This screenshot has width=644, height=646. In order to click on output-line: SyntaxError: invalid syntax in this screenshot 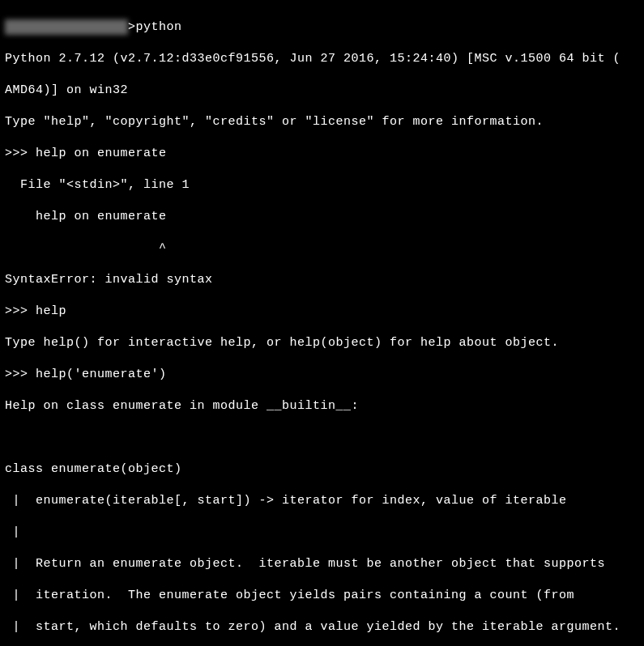, I will do `click(322, 280)`.